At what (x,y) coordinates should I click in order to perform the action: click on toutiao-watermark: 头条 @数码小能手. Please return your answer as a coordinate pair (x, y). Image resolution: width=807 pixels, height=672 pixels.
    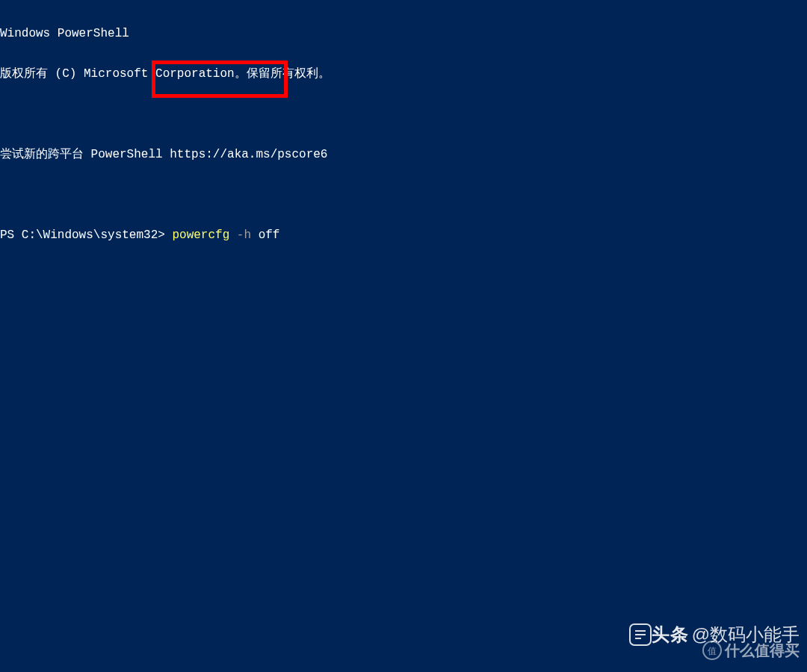
    Looking at the image, I should click on (714, 635).